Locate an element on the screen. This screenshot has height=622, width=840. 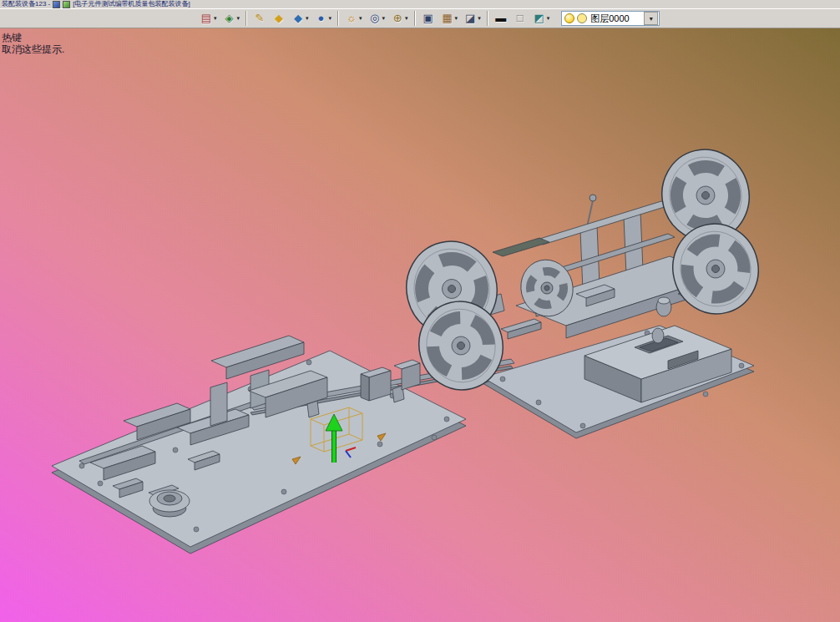
toolbar-button-grid: ▦ ▾ is located at coordinates (449, 18).